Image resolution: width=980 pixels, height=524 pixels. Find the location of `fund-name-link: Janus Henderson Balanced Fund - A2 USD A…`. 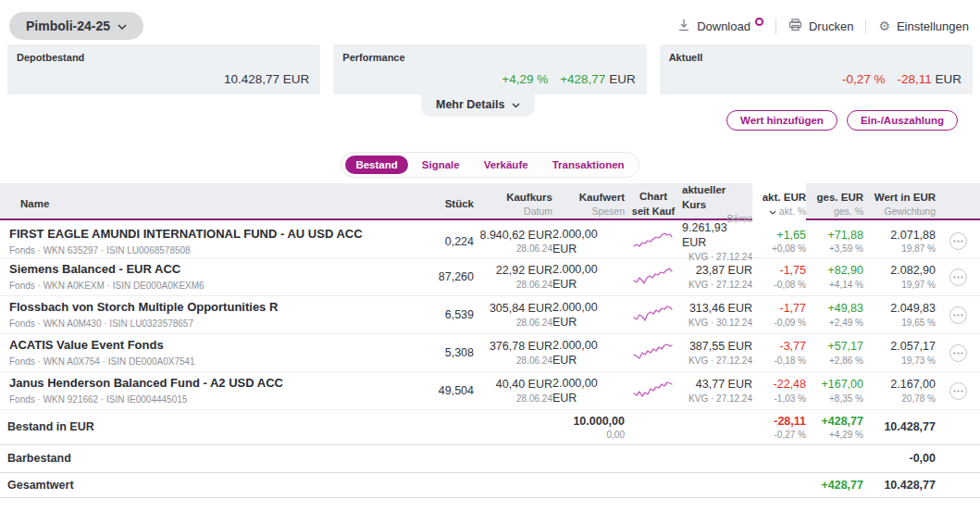

fund-name-link: Janus Henderson Balanced Fund - A2 USD A… is located at coordinates (146, 383).